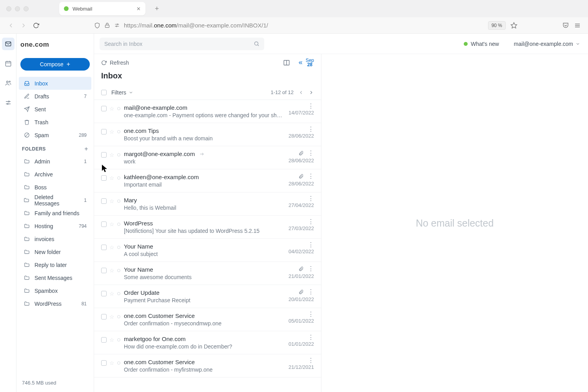 Image resolution: width=588 pixels, height=392 pixels. I want to click on folder-item: Hosting 794, so click(55, 226).